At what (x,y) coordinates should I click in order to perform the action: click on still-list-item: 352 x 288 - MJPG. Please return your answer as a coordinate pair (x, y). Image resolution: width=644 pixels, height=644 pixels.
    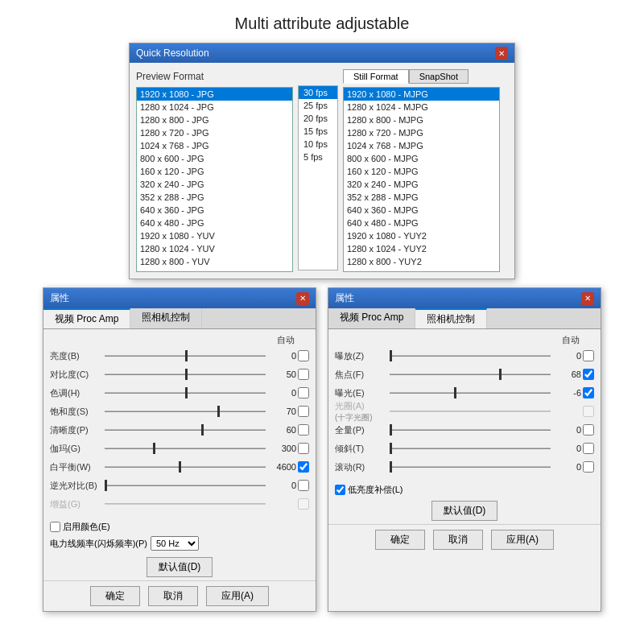
    Looking at the image, I should click on (422, 197).